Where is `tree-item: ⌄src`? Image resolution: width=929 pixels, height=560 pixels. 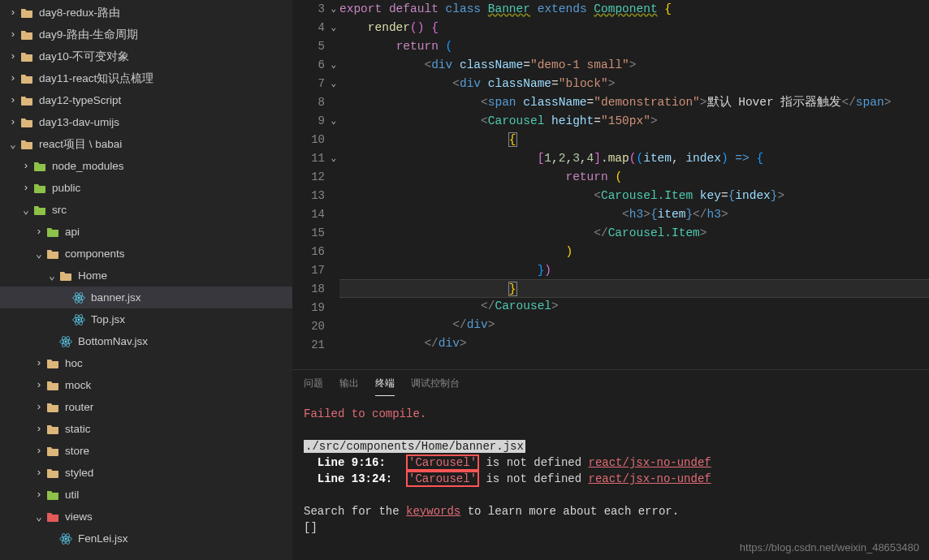
tree-item: ⌄src is located at coordinates (146, 209).